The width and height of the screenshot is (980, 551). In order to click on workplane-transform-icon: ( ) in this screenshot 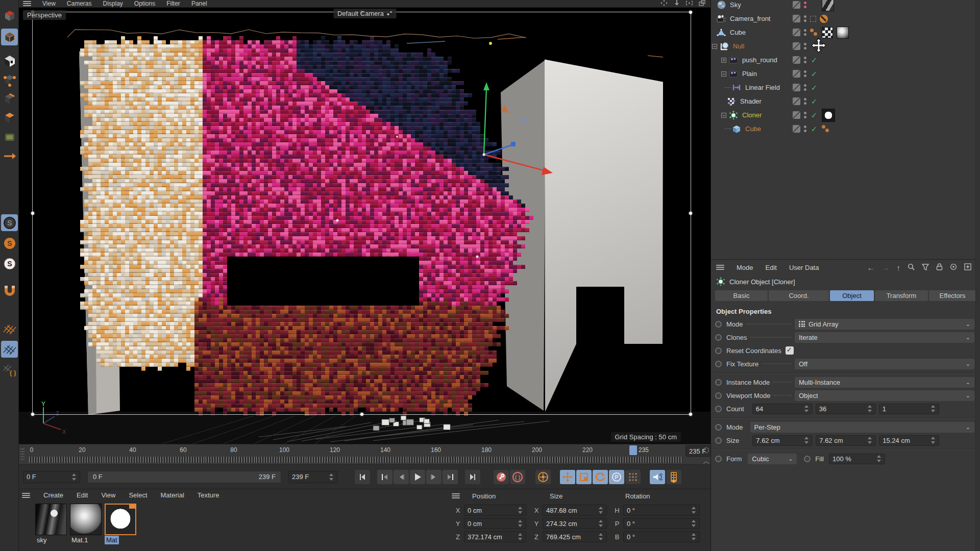, I will do `click(9, 369)`.